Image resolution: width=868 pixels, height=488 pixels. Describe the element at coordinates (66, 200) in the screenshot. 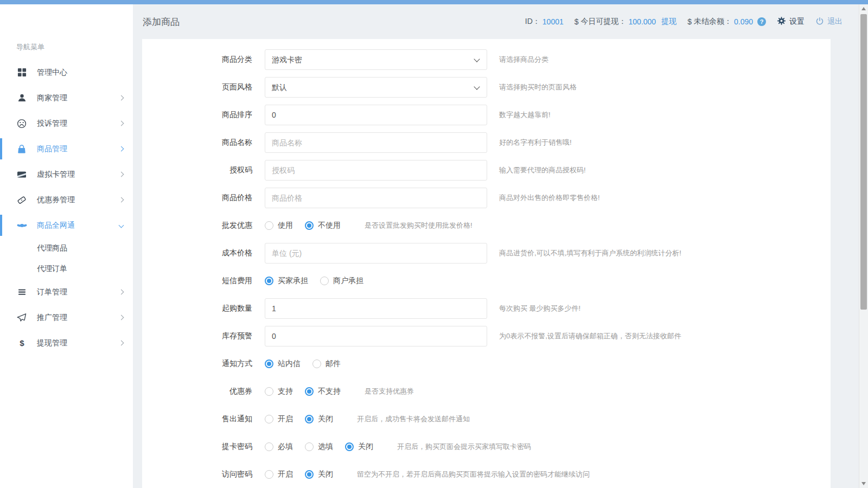

I see `sidebar-item-coupon: 优惠券管理` at that location.